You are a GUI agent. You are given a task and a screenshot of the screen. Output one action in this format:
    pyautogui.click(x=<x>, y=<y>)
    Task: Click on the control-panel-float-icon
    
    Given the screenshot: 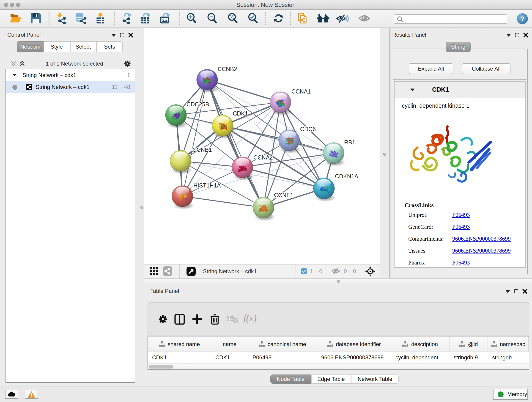 What is the action you would take?
    pyautogui.click(x=114, y=35)
    